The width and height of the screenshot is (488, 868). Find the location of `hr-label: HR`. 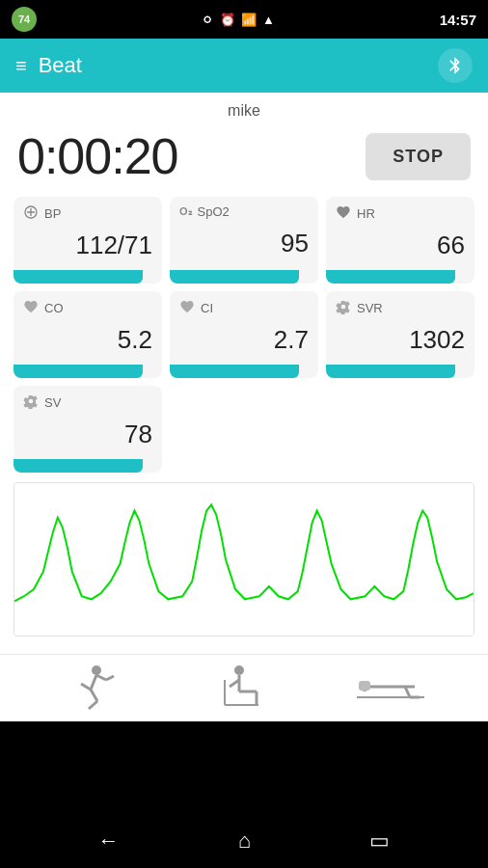

hr-label: HR is located at coordinates (366, 214).